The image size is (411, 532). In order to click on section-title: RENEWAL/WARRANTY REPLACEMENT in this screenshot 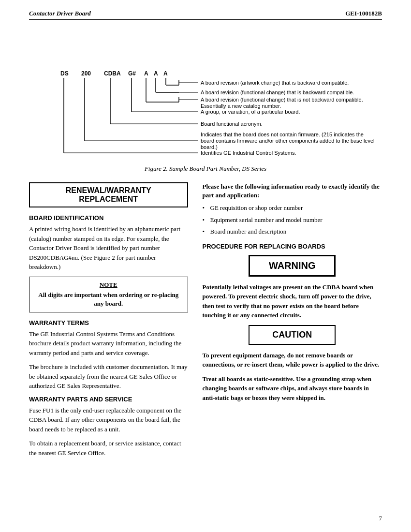, I will do `click(108, 195)`.